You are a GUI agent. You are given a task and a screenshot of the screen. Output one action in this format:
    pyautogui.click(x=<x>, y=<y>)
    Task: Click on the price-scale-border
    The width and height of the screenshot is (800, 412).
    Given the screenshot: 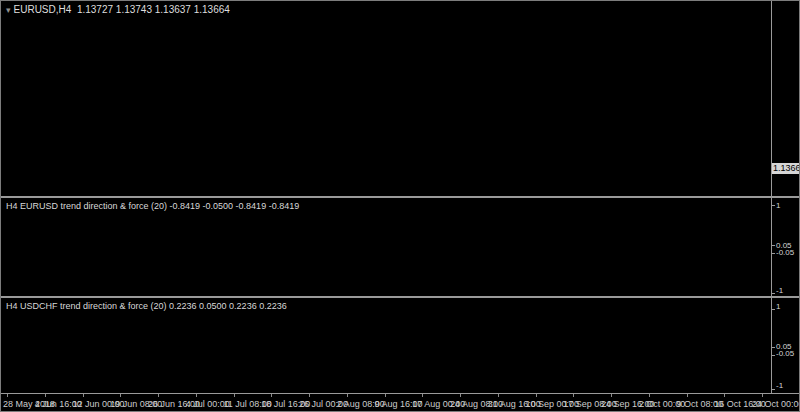 What is the action you would take?
    pyautogui.click(x=772, y=198)
    